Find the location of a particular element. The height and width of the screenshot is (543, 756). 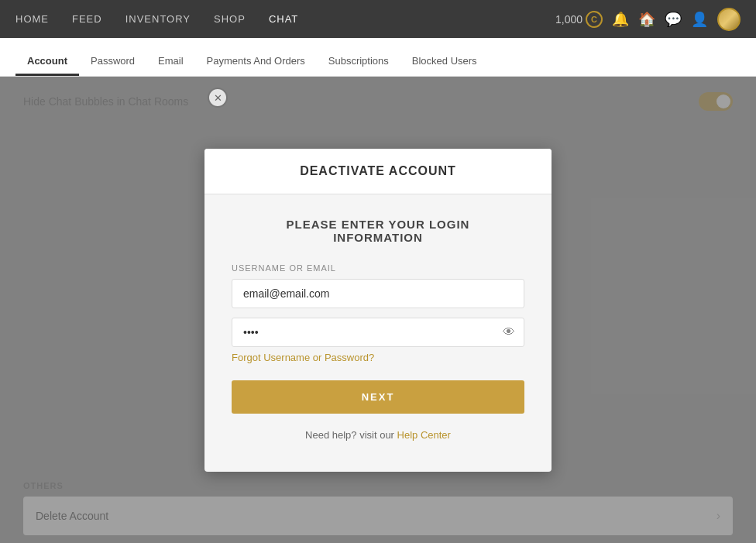

help-text: Need help? visit our Help Center is located at coordinates (378, 435).